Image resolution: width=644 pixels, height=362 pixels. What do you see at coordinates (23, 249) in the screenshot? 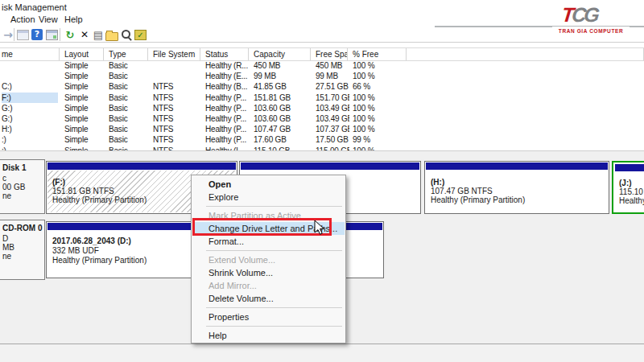
I see `cdrom0-label-strip: CD-ROM 0 D MB ne` at bounding box center [23, 249].